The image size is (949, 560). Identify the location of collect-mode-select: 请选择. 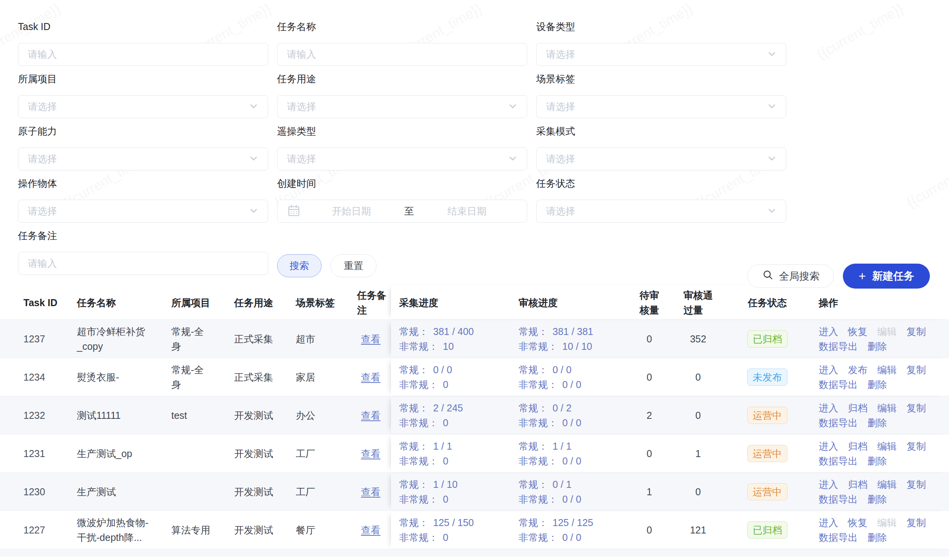
(661, 159).